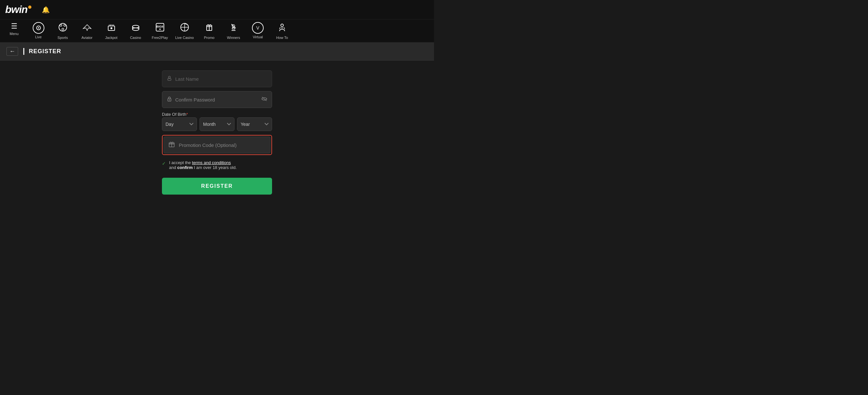 The width and height of the screenshot is (868, 395). I want to click on sports-icon, so click(63, 28).